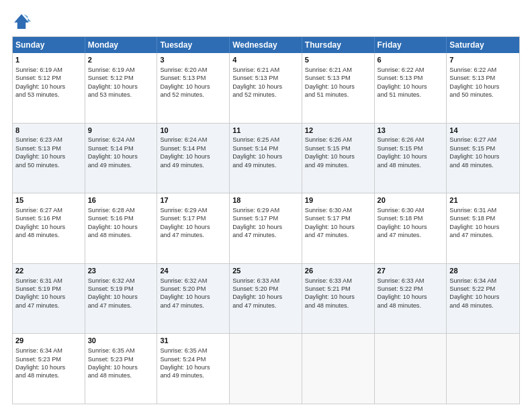 This screenshot has height=411, width=532. What do you see at coordinates (48, 130) in the screenshot?
I see `day-number: 8` at bounding box center [48, 130].